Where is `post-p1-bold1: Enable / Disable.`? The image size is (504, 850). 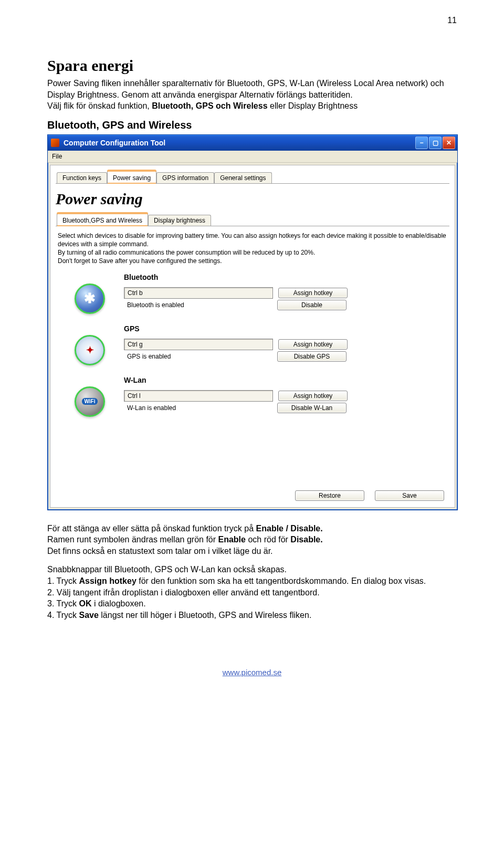 post-p1-bold1: Enable / Disable. is located at coordinates (290, 528).